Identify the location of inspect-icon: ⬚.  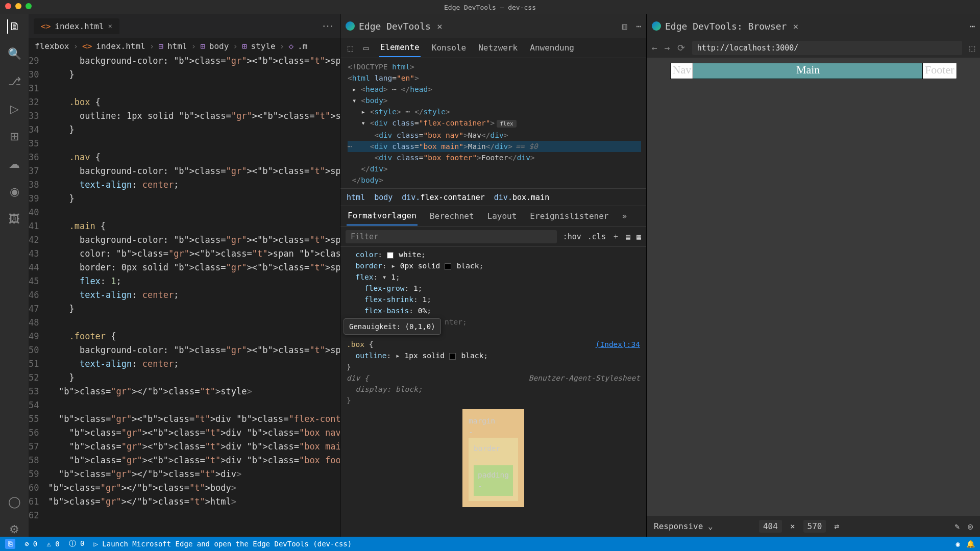
(972, 48).